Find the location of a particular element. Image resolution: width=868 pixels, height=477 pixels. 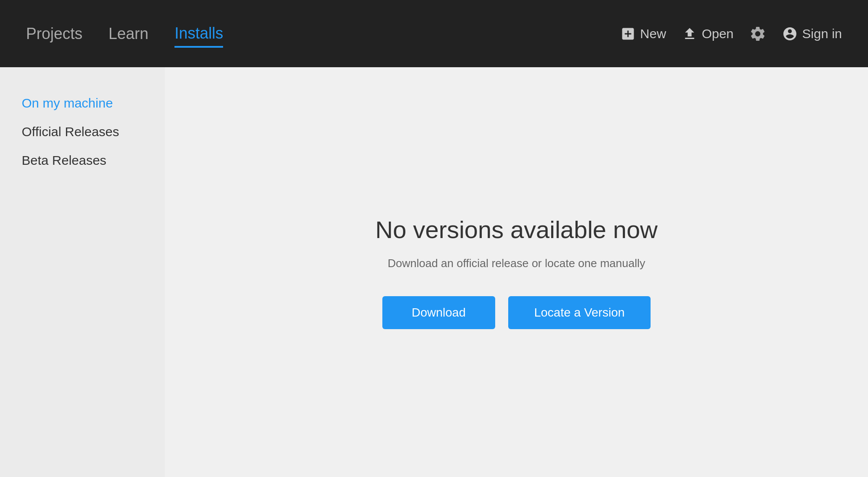

new-icon is located at coordinates (628, 34).